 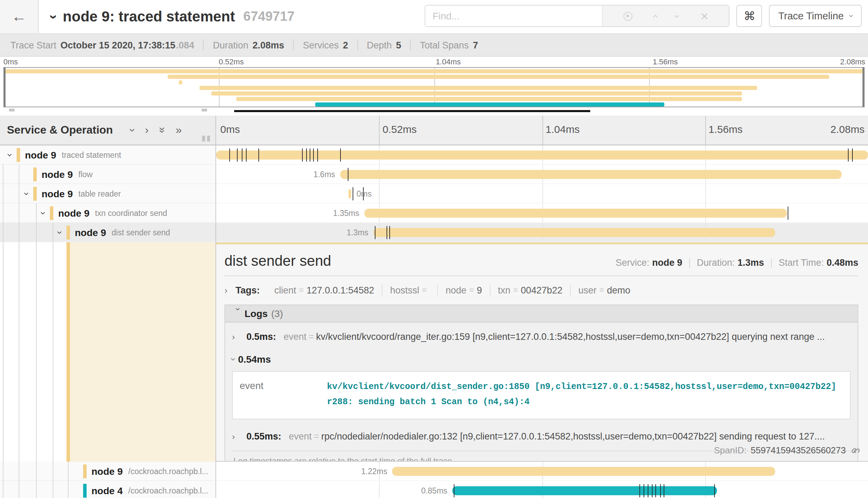 What do you see at coordinates (449, 45) in the screenshot?
I see `stat-total-spans: Total Spans7` at bounding box center [449, 45].